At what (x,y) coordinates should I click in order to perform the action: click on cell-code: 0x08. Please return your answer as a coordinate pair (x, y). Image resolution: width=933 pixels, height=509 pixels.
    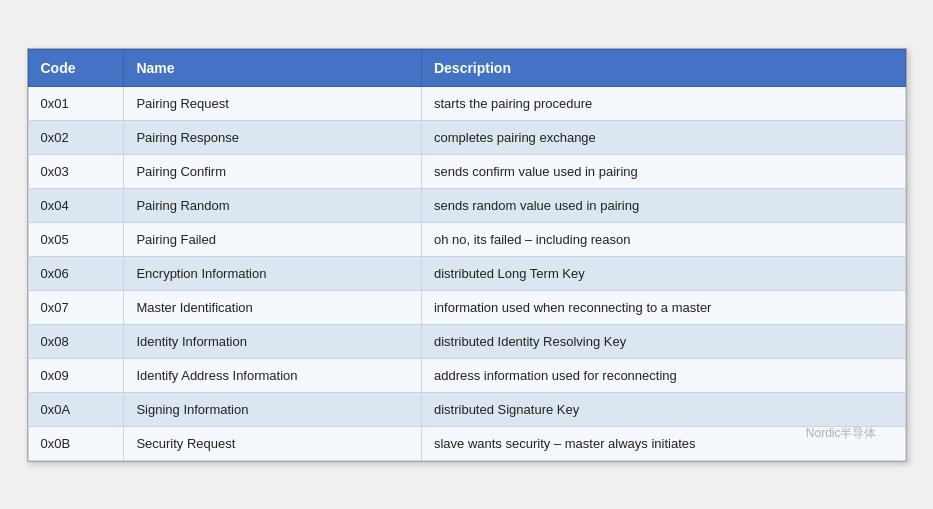
    Looking at the image, I should click on (76, 341).